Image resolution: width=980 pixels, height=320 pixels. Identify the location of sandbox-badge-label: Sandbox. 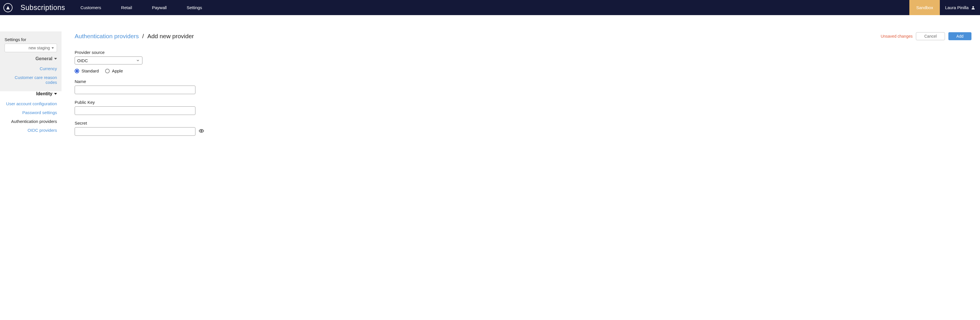
(924, 8).